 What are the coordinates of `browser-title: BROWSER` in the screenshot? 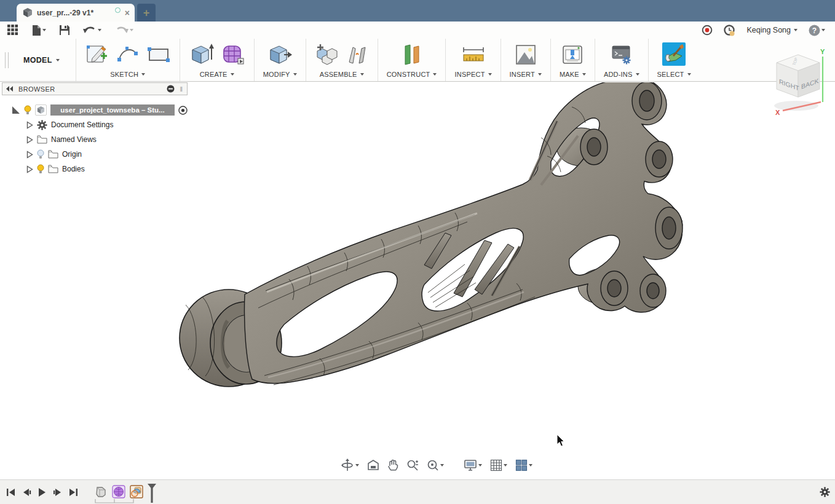 It's located at (90, 89).